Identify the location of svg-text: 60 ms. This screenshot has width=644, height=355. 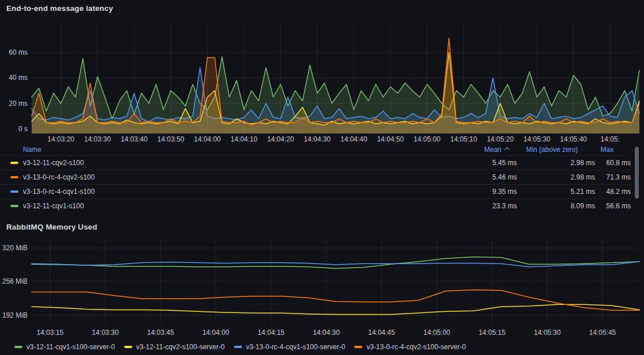
(18, 52).